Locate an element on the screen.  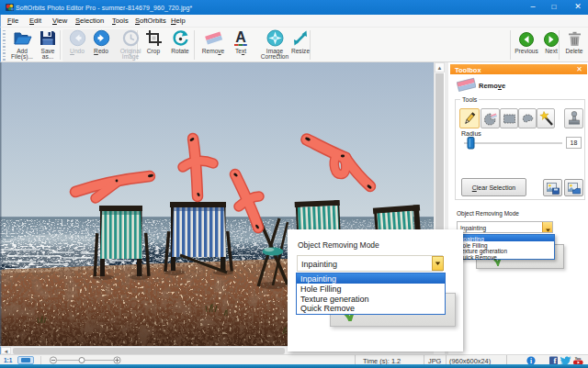
svg-text: A is located at coordinates (241, 37).